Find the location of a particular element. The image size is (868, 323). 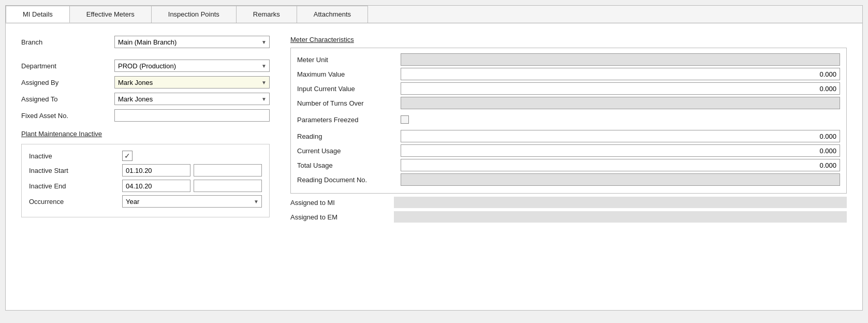

inactive-start-date-input is located at coordinates (156, 170).